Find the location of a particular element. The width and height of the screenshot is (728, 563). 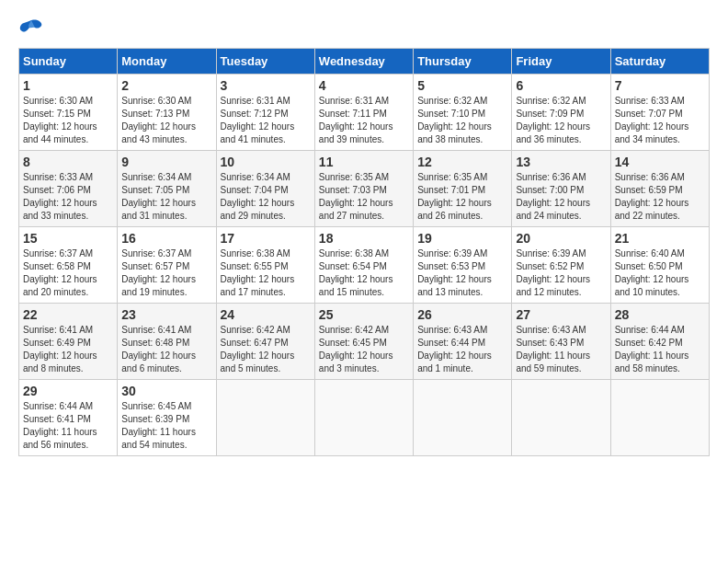

calendar-cell: 28 Sunrise: 6:44 AM Sunset: 6:42 PM Dayl… is located at coordinates (660, 342).